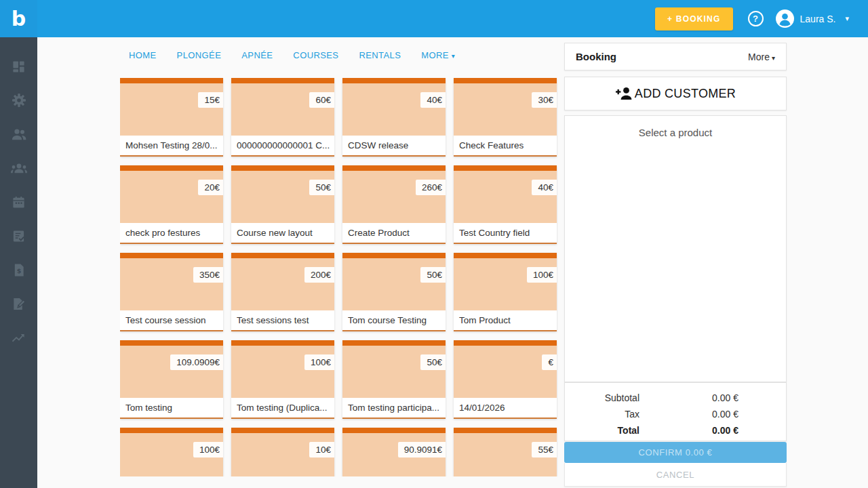 This screenshot has width=868, height=488. What do you see at coordinates (321, 450) in the screenshot?
I see `product-price: 10€` at bounding box center [321, 450].